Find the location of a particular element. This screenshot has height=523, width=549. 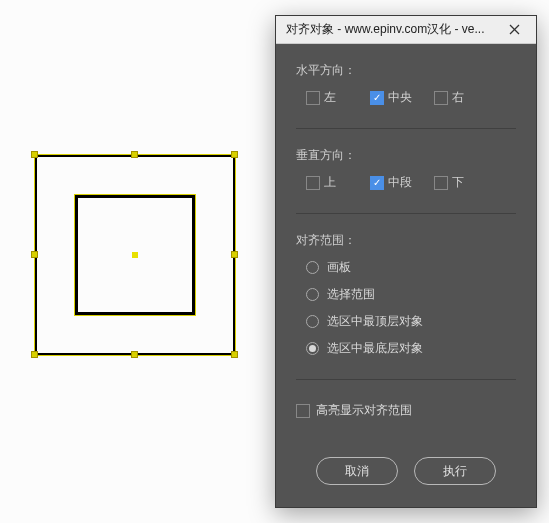

vertical-label: 垂直方向： is located at coordinates (406, 156).